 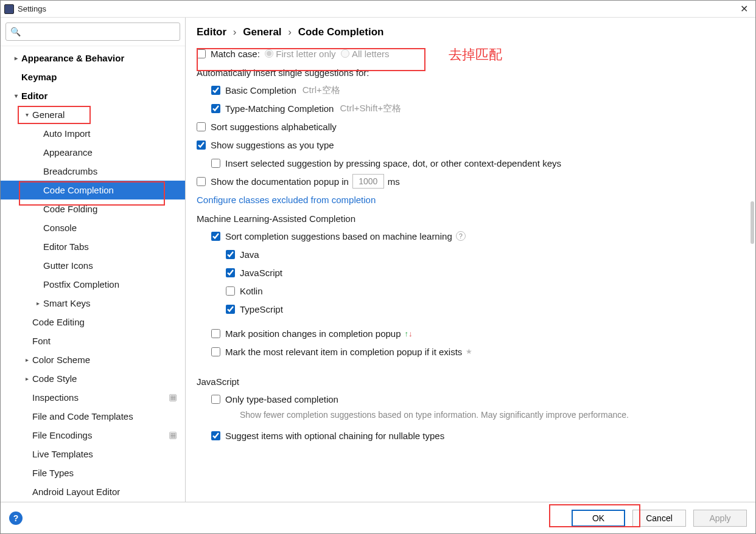 What do you see at coordinates (93, 416) in the screenshot?
I see `tree-item-file-and-code-templates: File and Code Templates` at bounding box center [93, 416].